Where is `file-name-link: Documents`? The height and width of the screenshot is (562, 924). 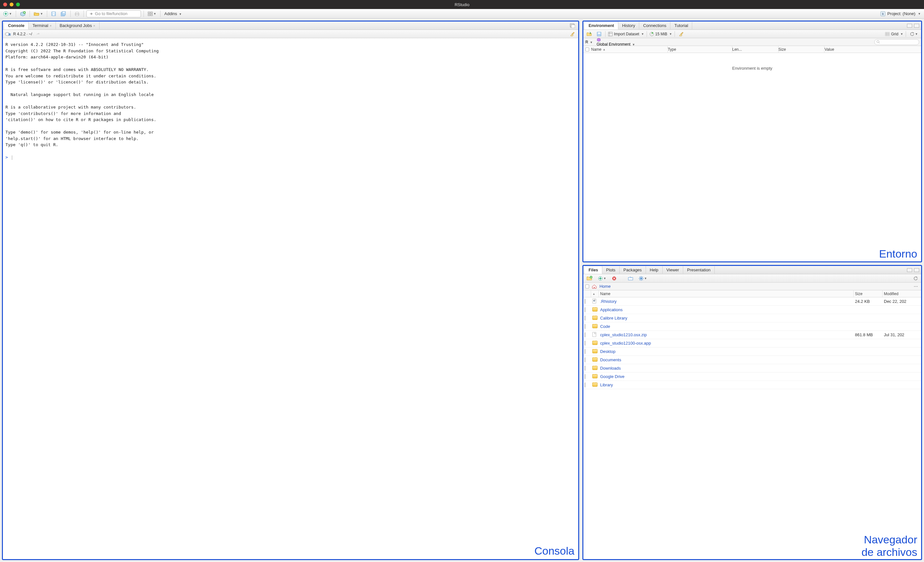 file-name-link: Documents is located at coordinates (726, 360).